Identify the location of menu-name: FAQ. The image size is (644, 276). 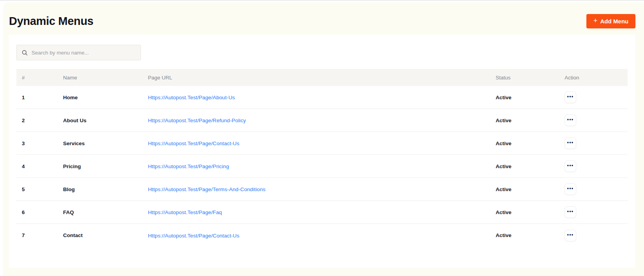
(106, 213).